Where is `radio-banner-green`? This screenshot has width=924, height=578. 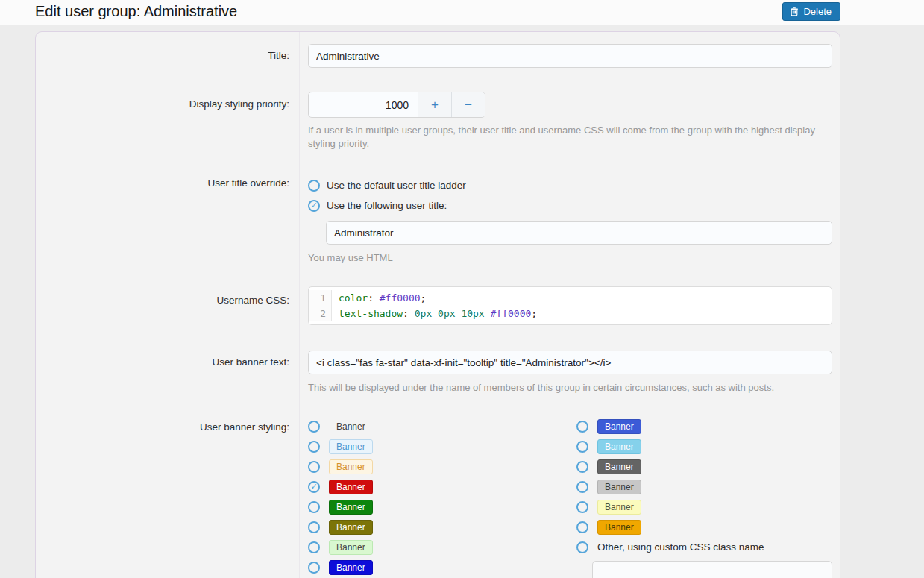
radio-banner-green is located at coordinates (314, 507).